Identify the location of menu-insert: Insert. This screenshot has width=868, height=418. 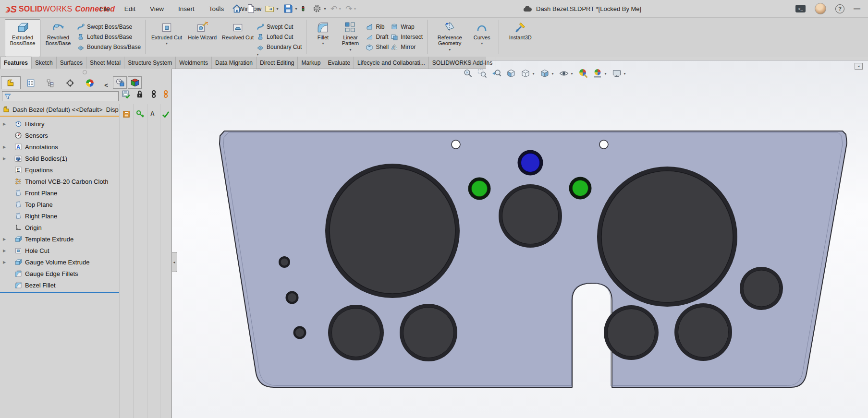
(186, 9).